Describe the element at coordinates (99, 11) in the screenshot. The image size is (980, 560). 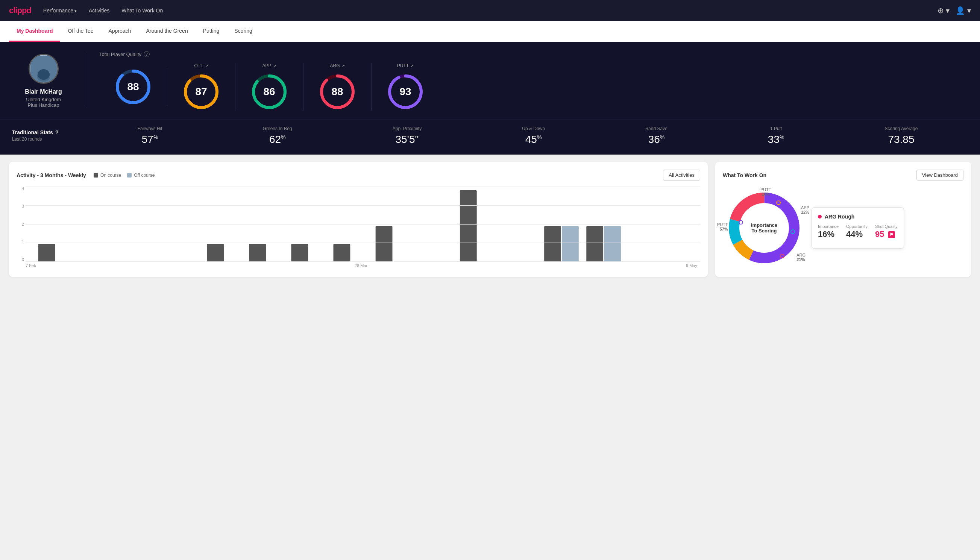
I see `nav-activities: Activities` at that location.